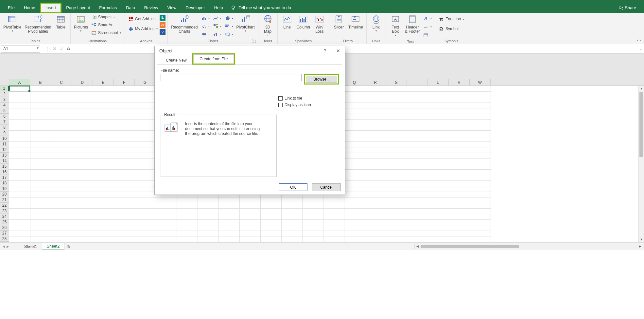 This screenshot has height=319, width=644. I want to click on column-header-G: G, so click(145, 83).